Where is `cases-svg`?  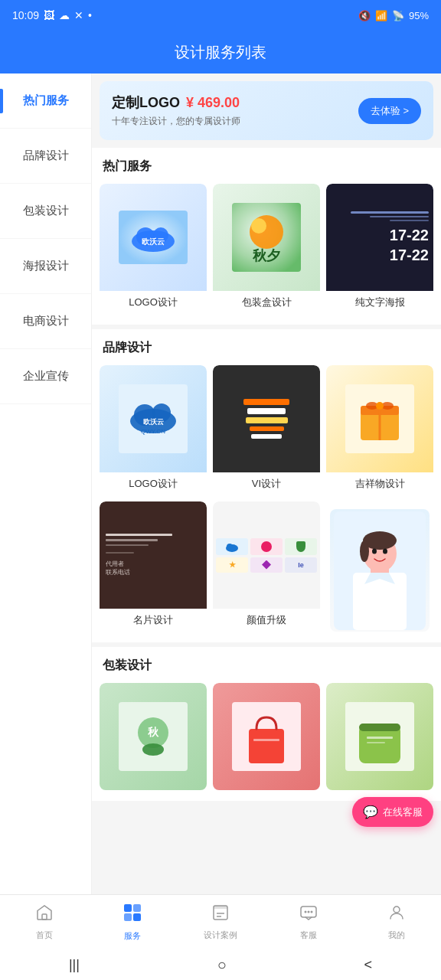 cases-svg is located at coordinates (220, 913).